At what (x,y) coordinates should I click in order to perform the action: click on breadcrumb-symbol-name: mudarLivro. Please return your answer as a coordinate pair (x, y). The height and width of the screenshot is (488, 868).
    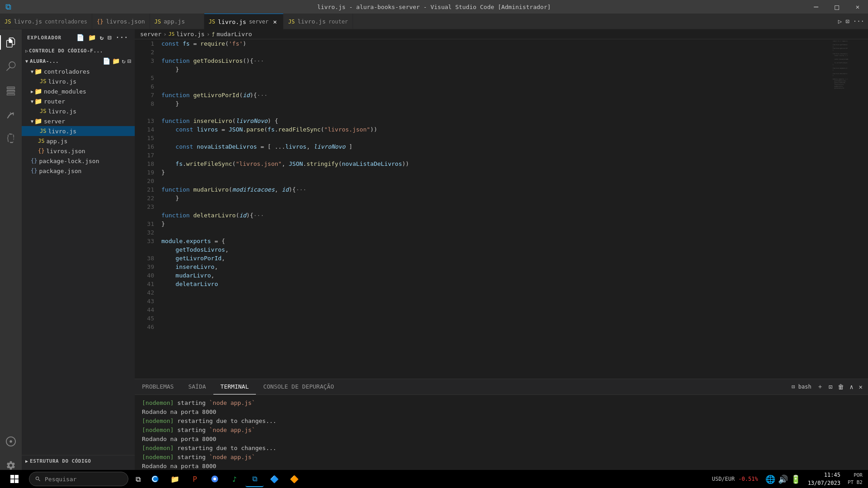
    Looking at the image, I should click on (234, 34).